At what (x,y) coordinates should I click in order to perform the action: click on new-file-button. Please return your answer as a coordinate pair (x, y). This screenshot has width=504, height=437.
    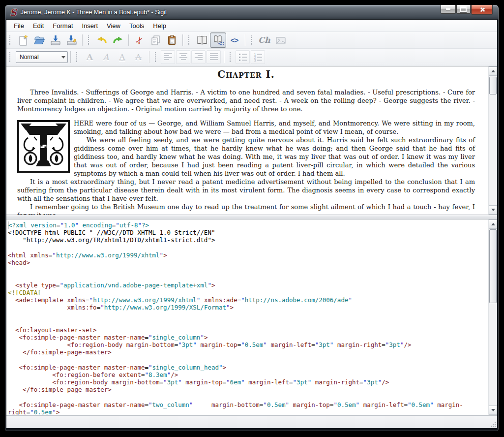
    Looking at the image, I should click on (23, 40).